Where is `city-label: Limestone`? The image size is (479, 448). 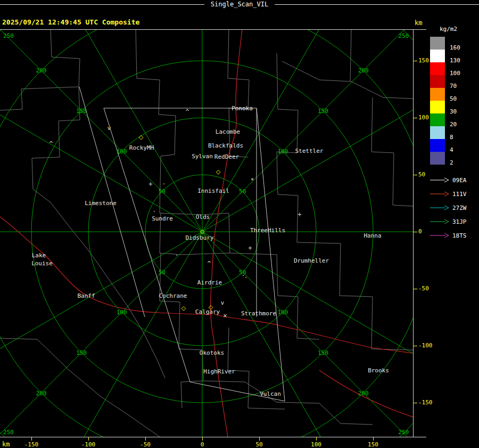
city-label: Limestone is located at coordinates (101, 203).